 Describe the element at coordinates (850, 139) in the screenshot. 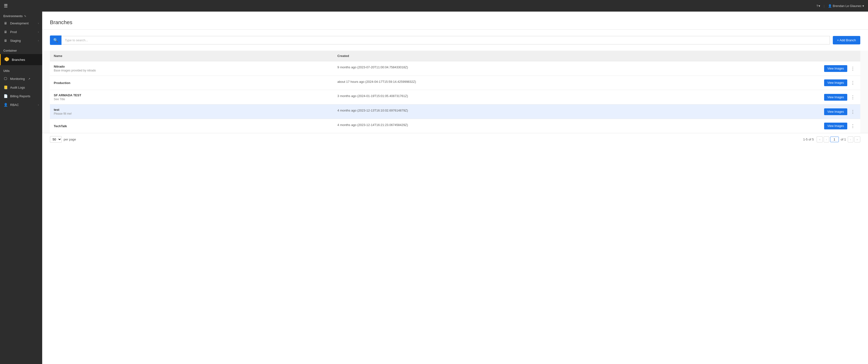

I see `next-page-button: ›` at that location.